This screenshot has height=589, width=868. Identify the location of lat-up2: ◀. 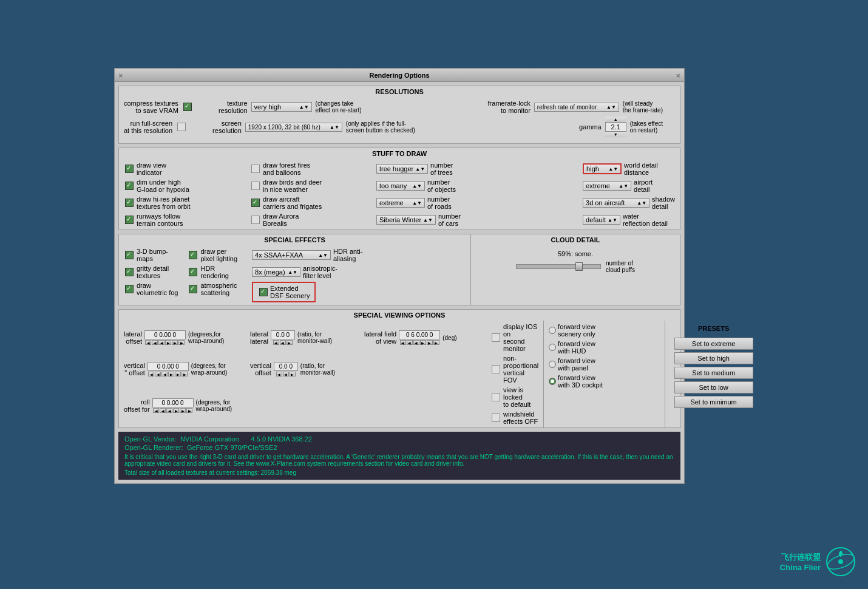
(155, 342).